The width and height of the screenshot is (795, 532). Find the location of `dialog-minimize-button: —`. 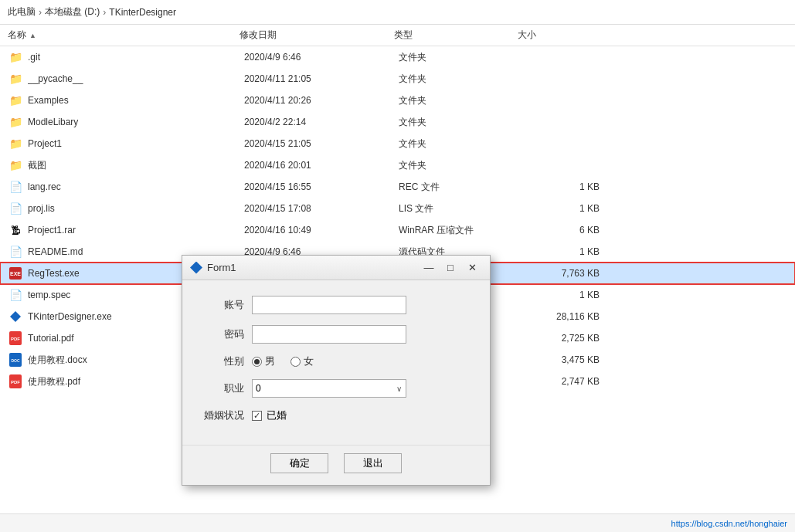

dialog-minimize-button: — is located at coordinates (429, 268).